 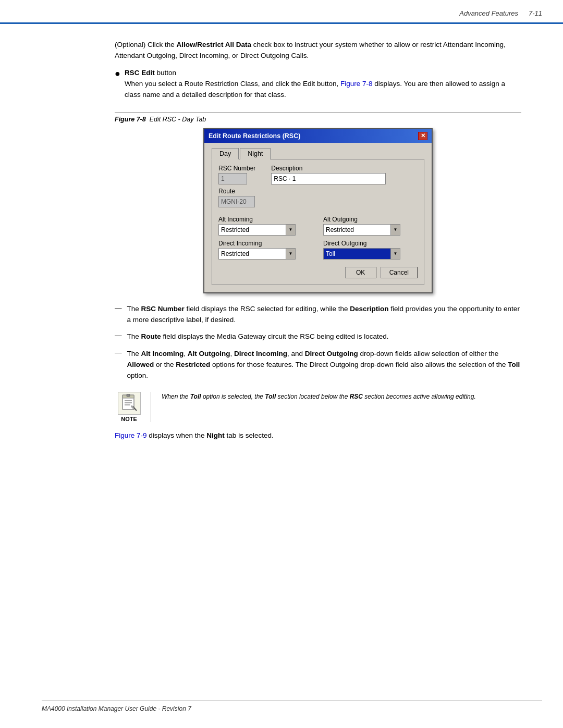 I want to click on dash-sym-1: —, so click(x=118, y=307).